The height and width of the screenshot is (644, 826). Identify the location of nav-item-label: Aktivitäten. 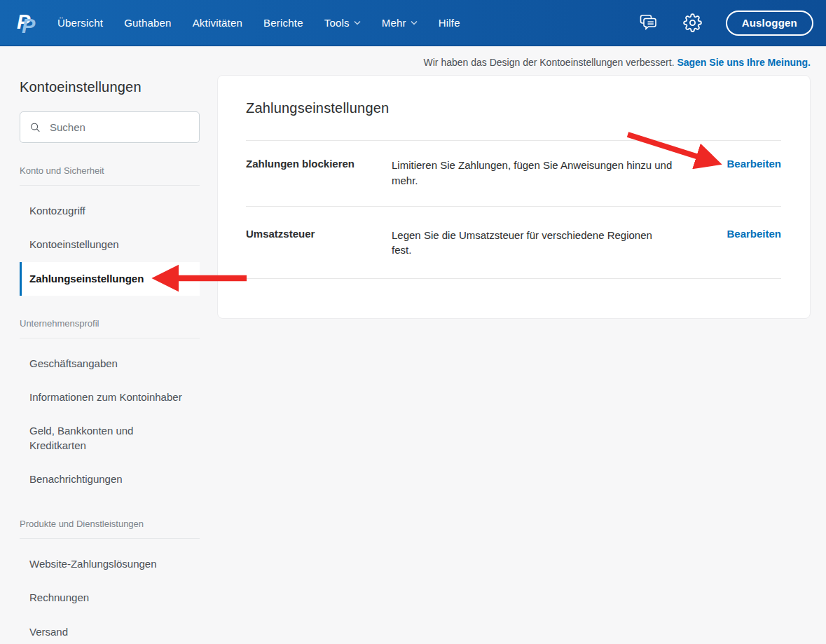
(217, 22).